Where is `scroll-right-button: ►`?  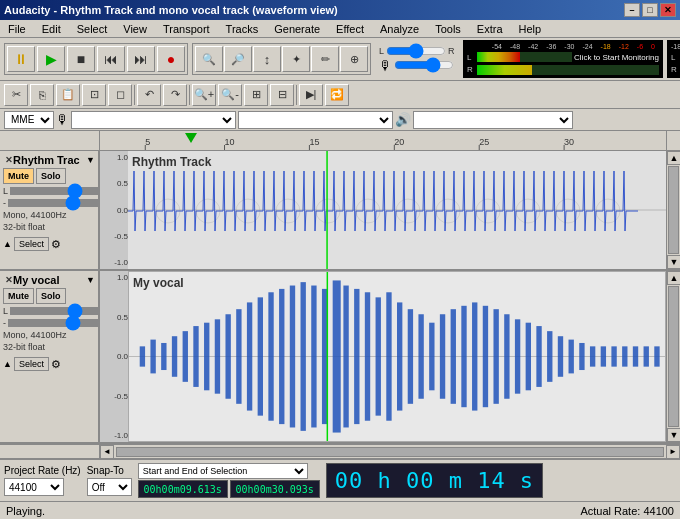 scroll-right-button: ► is located at coordinates (673, 452).